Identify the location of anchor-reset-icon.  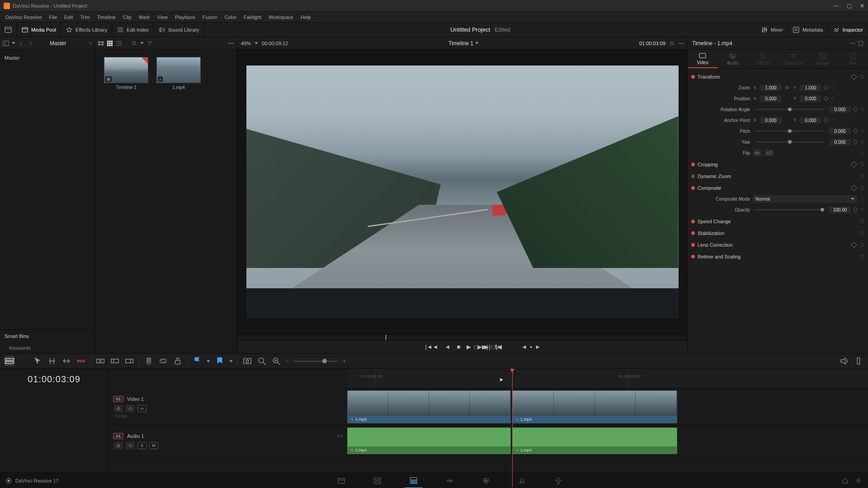
(833, 120).